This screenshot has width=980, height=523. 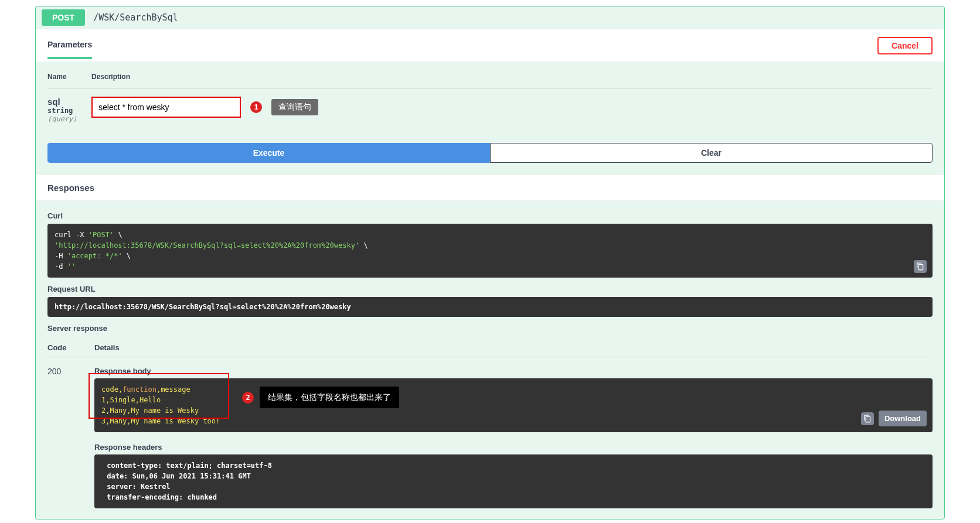 I want to click on sql-input, so click(x=166, y=107).